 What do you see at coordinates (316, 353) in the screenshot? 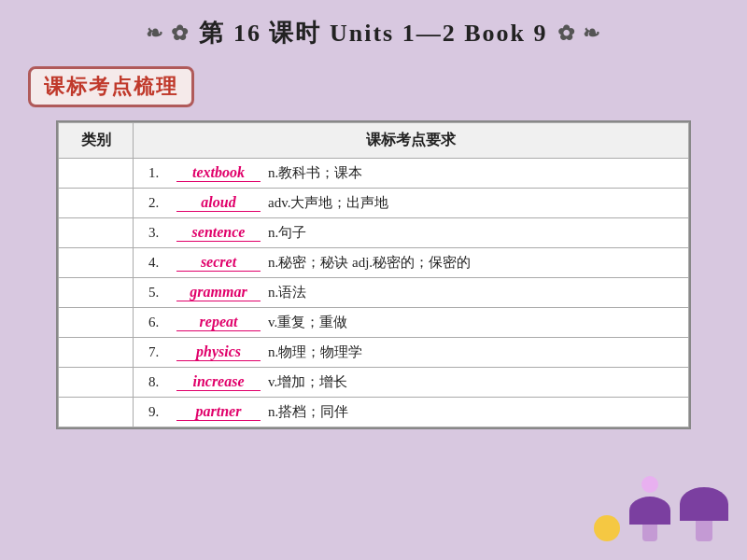
I see `entry-definition: n.物理；物理学` at bounding box center [316, 353].